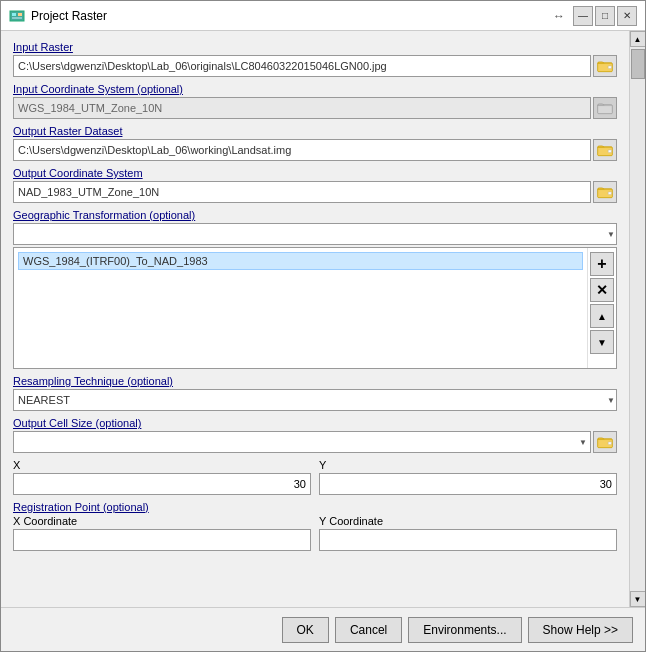  What do you see at coordinates (638, 64) in the screenshot?
I see `scroll-thumb` at bounding box center [638, 64].